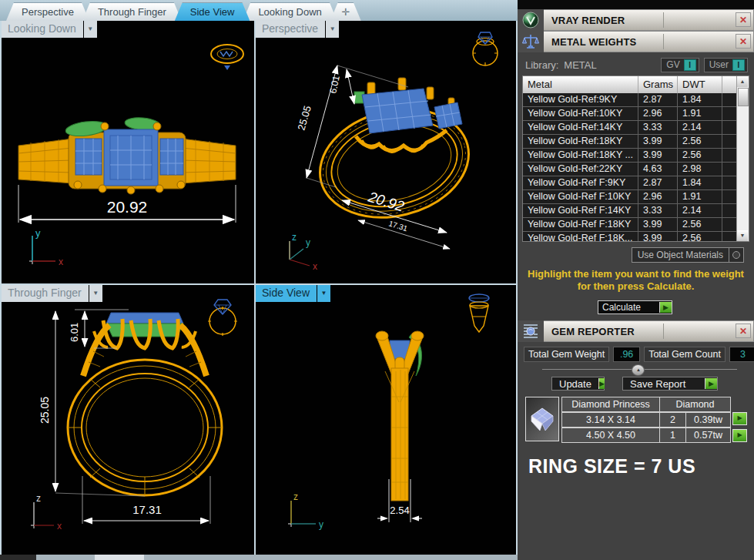  I want to click on add-tab-button: ✛, so click(346, 12).